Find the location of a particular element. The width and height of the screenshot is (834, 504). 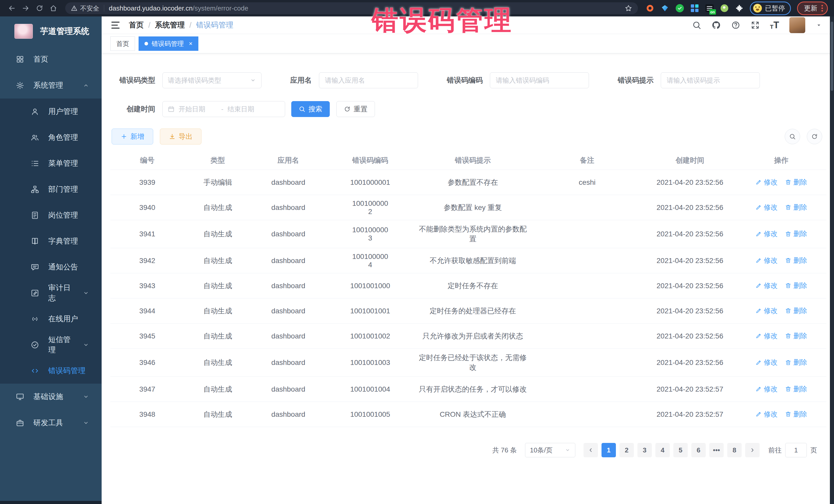

breadcrumb-home: 首页 is located at coordinates (136, 25).